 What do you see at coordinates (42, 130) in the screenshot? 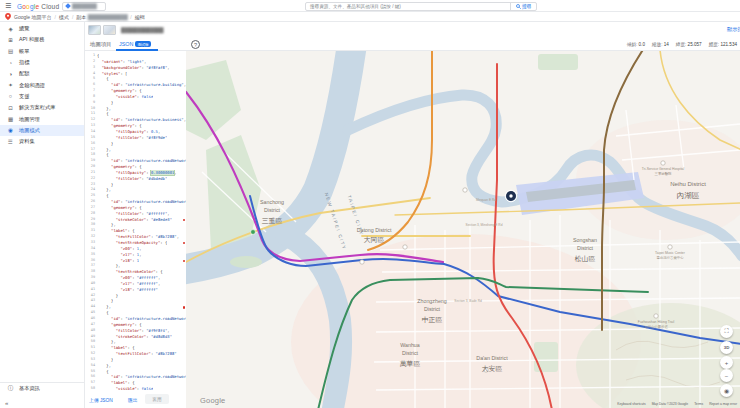
I see `sidebar-item-map-styles: ◉地圖樣式` at bounding box center [42, 130].